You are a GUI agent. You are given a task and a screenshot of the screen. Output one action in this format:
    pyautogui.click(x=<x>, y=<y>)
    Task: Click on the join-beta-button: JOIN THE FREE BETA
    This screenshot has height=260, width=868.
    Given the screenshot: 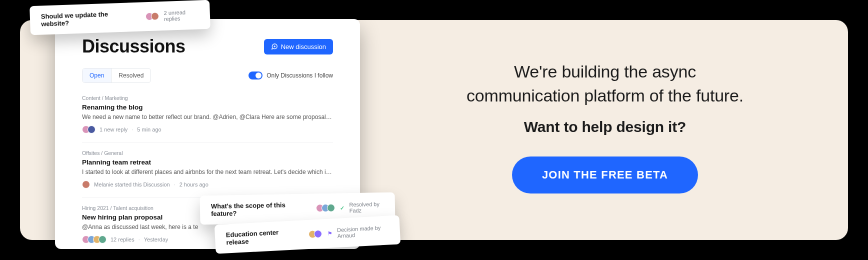 What is the action you would take?
    pyautogui.click(x=605, y=175)
    